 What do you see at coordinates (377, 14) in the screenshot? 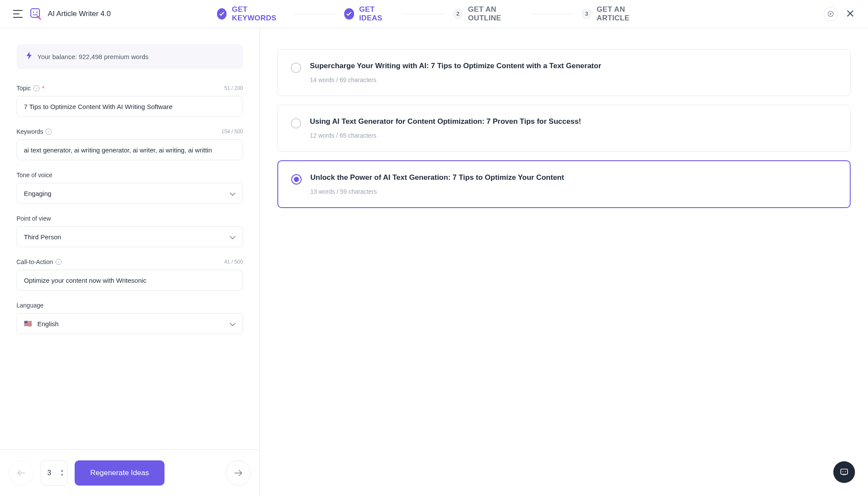
I see `step-label: GET IDEAS` at bounding box center [377, 14].